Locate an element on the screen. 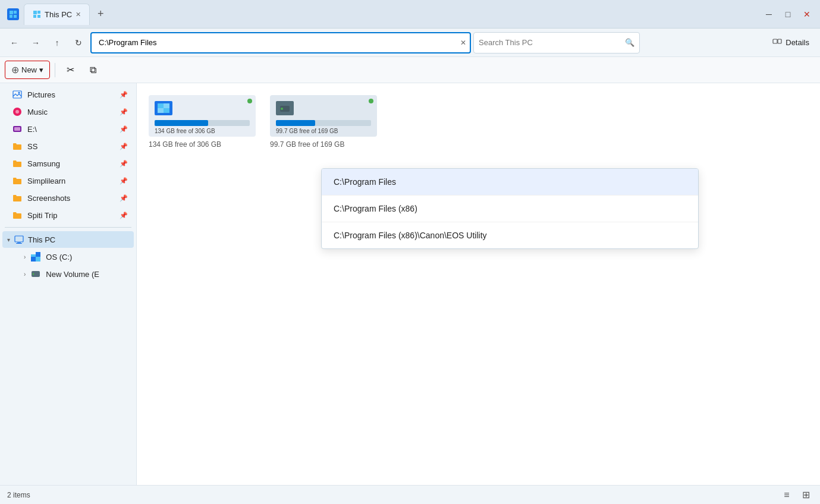 This screenshot has height=504, width=820. music-icon is located at coordinates (17, 112).